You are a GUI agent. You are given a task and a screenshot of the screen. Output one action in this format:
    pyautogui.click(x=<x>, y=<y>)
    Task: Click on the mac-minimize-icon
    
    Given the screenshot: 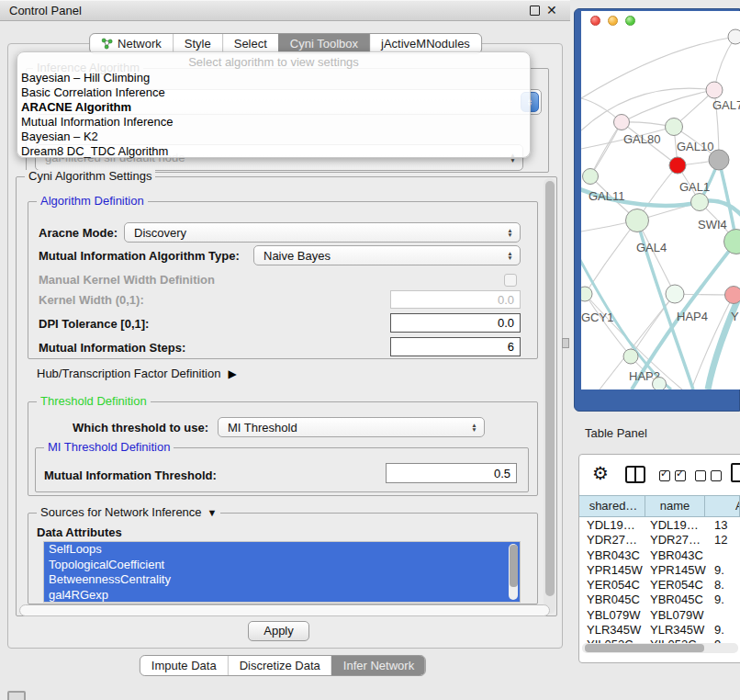 What is the action you would take?
    pyautogui.click(x=613, y=20)
    